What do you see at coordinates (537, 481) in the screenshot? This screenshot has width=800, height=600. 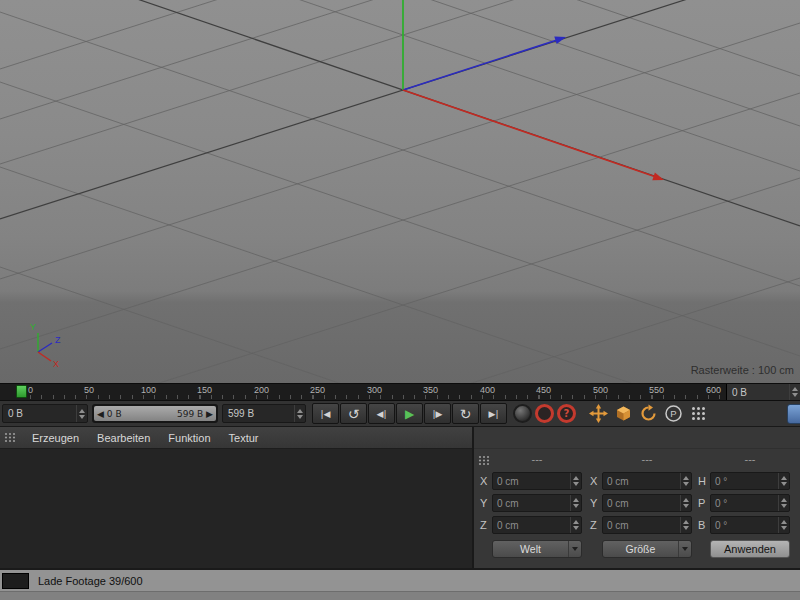 I see `pos-x-field: 0 cm` at bounding box center [537, 481].